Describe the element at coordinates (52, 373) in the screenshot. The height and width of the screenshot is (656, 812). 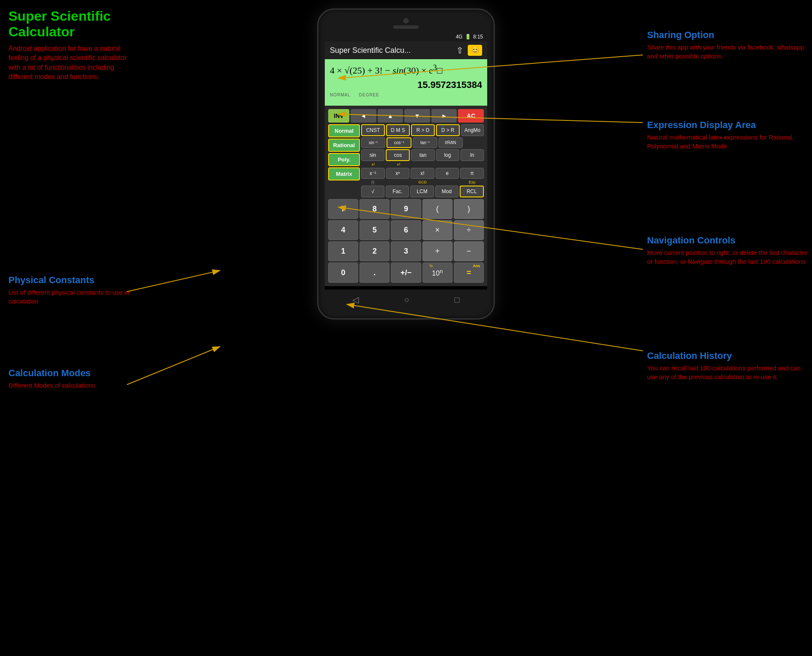
I see `calc-modes-title: Calculation Modes` at that location.